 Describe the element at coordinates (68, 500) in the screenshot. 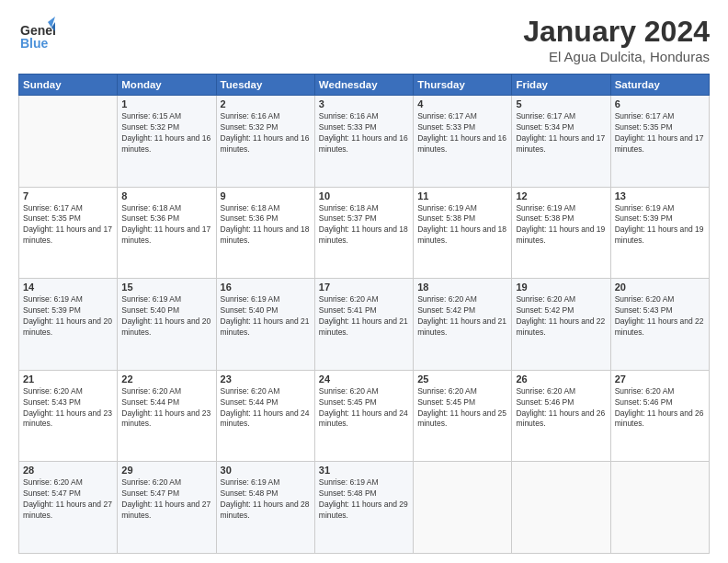

I see `day-info: Sunrise: 6:20 AM Sunset: 5:47 PM Dayligh…` at that location.